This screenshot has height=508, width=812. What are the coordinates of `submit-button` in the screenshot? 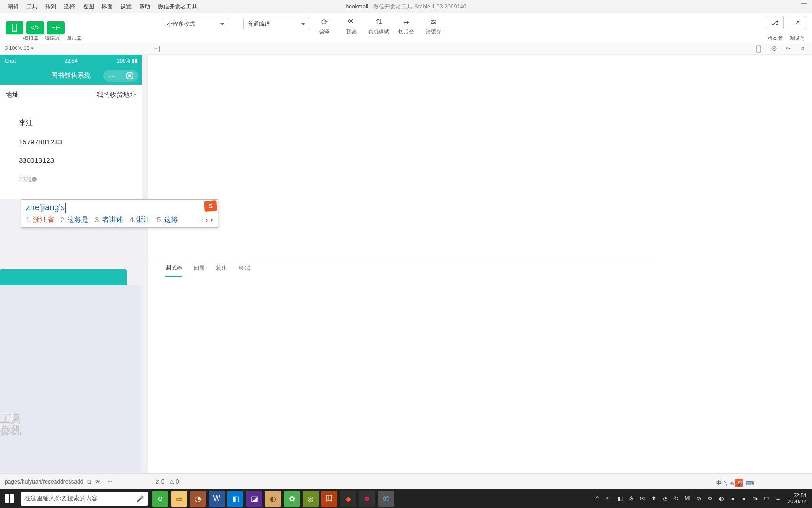 It's located at (63, 278).